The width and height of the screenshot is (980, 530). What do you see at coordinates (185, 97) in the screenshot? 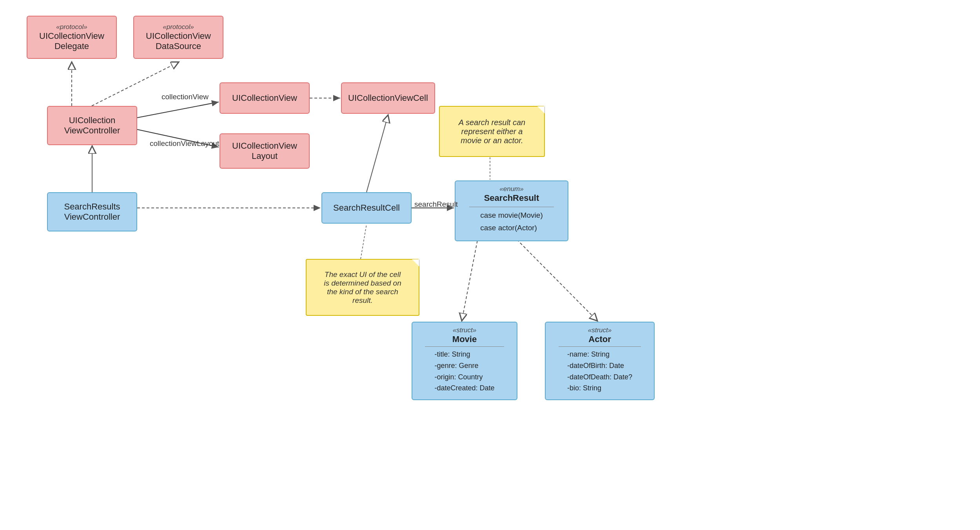
I see `label-collectionview: collectionView` at bounding box center [185, 97].